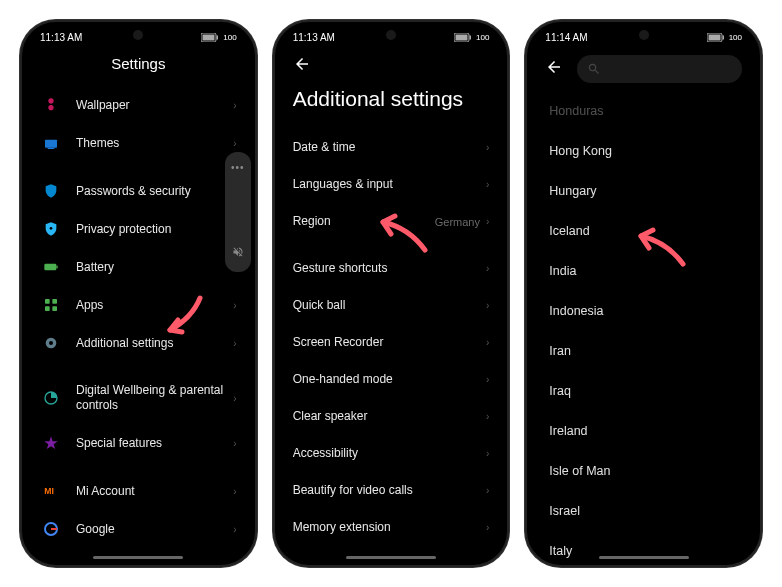  What do you see at coordinates (644, 471) in the screenshot?
I see `region-option: Isle of Man` at bounding box center [644, 471].